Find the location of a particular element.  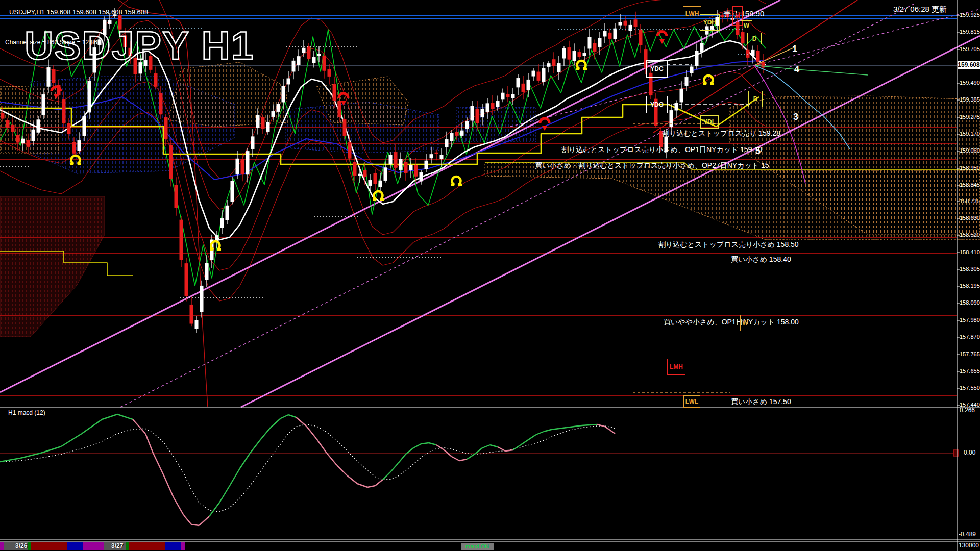

level-box-ydh: YDH is located at coordinates (709, 22).